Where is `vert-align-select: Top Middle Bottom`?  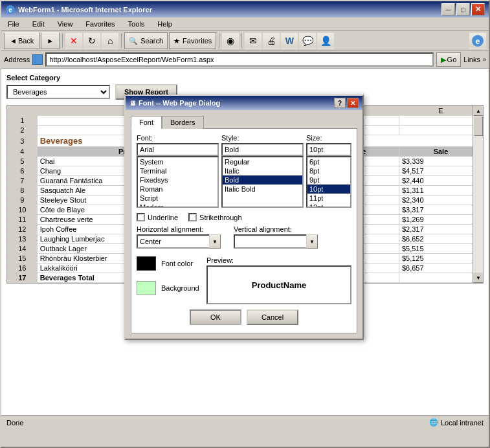 vert-align-select: Top Middle Bottom is located at coordinates (276, 241).